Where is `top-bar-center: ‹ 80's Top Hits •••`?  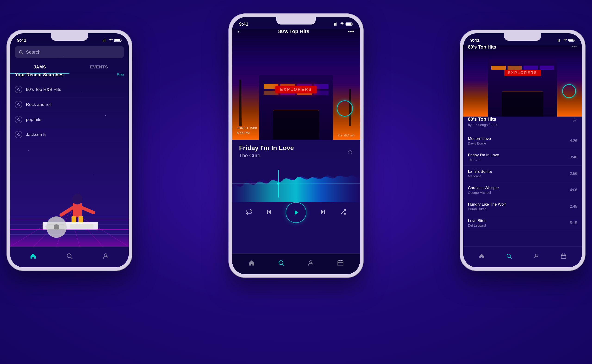
top-bar-center: ‹ 80's Top Hits ••• is located at coordinates (296, 31).